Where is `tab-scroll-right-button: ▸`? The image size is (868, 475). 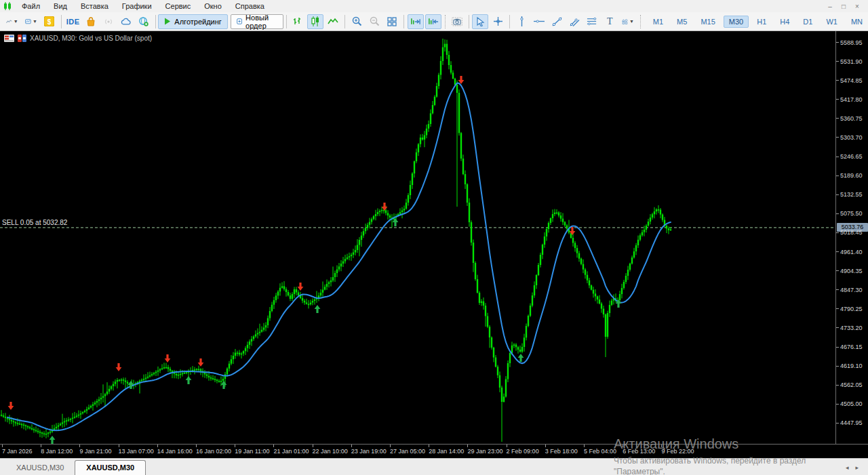
tab-scroll-right-button: ▸ is located at coordinates (857, 468).